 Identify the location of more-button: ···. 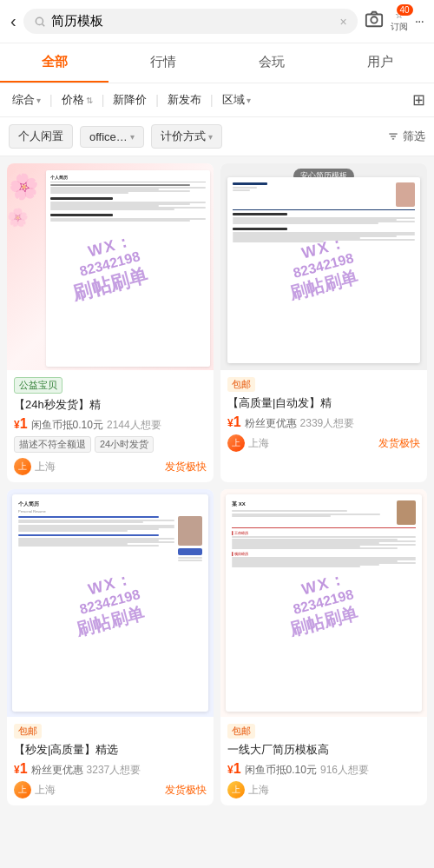
(419, 22).